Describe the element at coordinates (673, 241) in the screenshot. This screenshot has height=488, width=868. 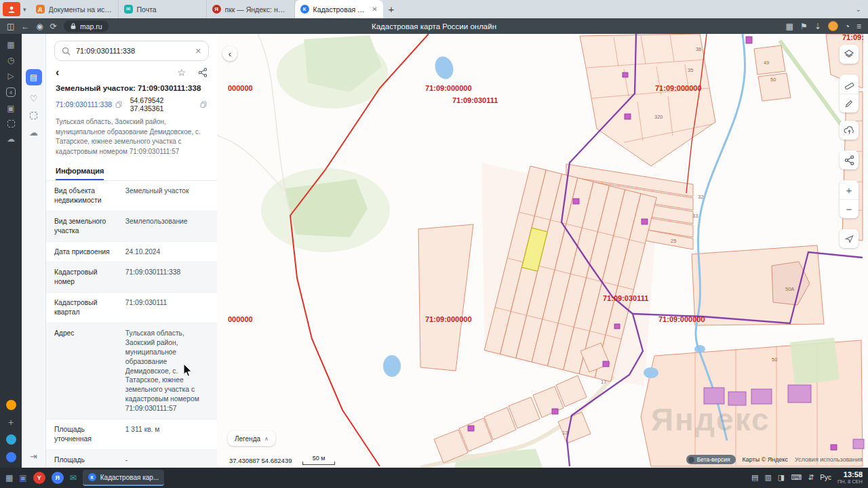
I see `parcel-number: 25` at that location.